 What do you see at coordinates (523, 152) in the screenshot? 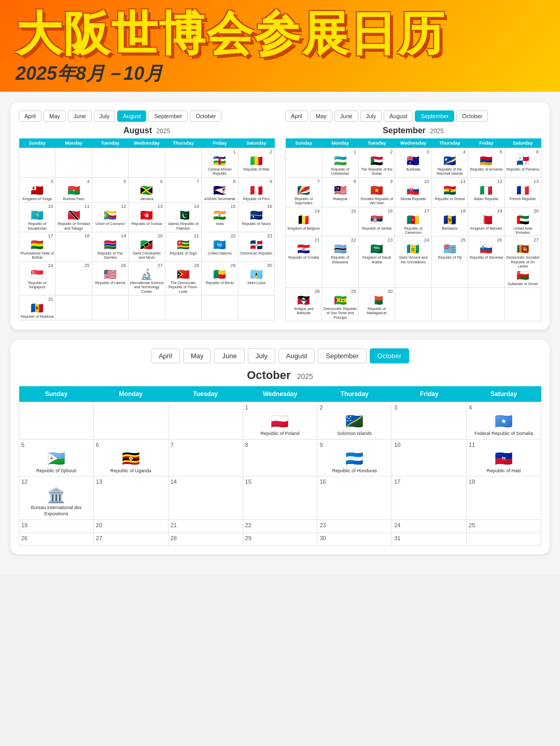
I see `day-number: 6` at bounding box center [523, 152].